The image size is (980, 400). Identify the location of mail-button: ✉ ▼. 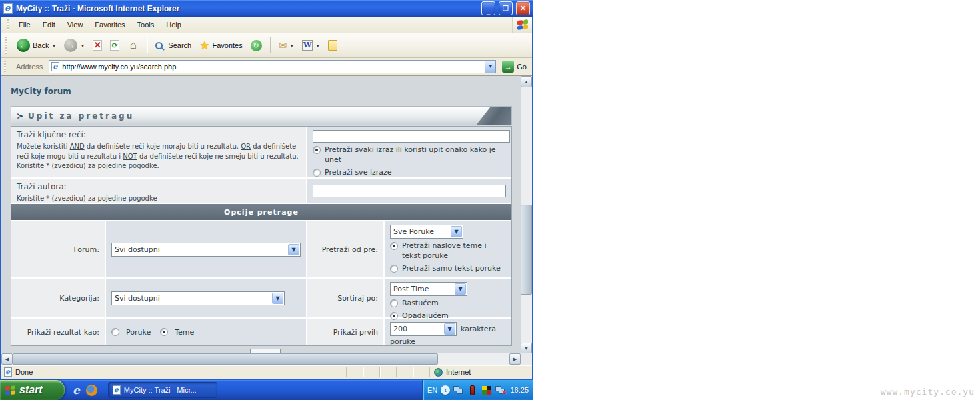
(287, 45).